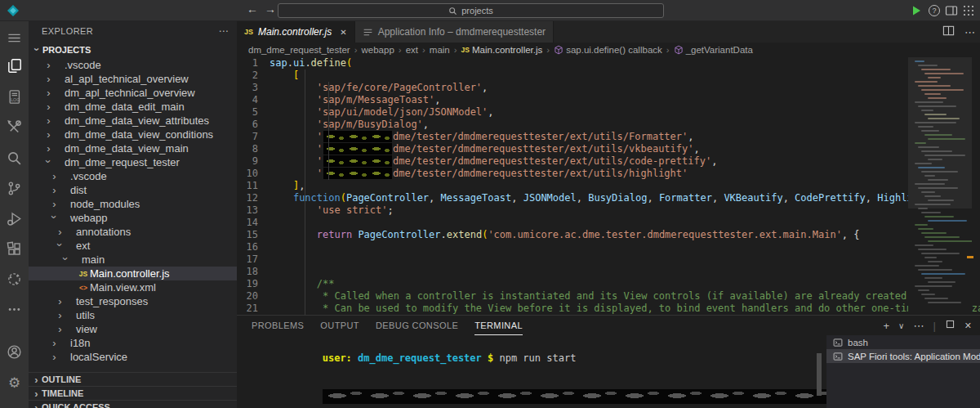  Describe the element at coordinates (916, 11) in the screenshot. I see `run-button` at that location.